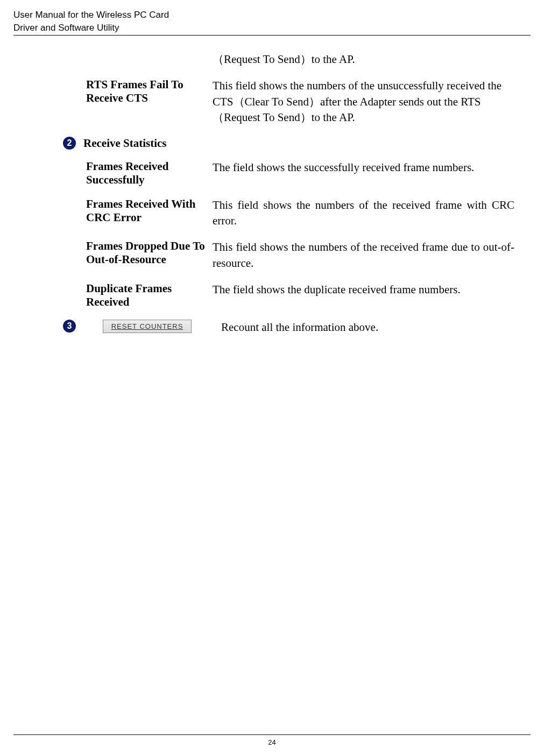  I want to click on frames-received-desc: The field shows the successfully receive…, so click(366, 173).